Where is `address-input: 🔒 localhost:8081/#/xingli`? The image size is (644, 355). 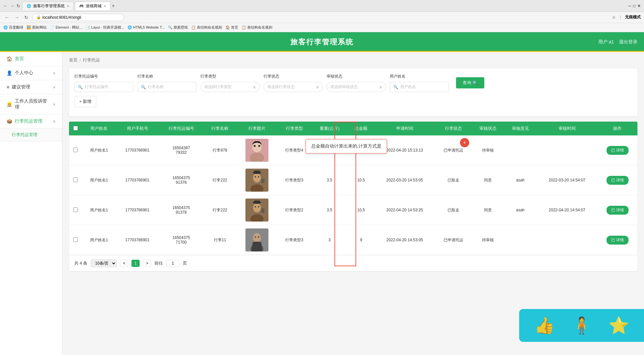
address-input: 🔒 localhost:8081/#/xingli is located at coordinates (78, 17).